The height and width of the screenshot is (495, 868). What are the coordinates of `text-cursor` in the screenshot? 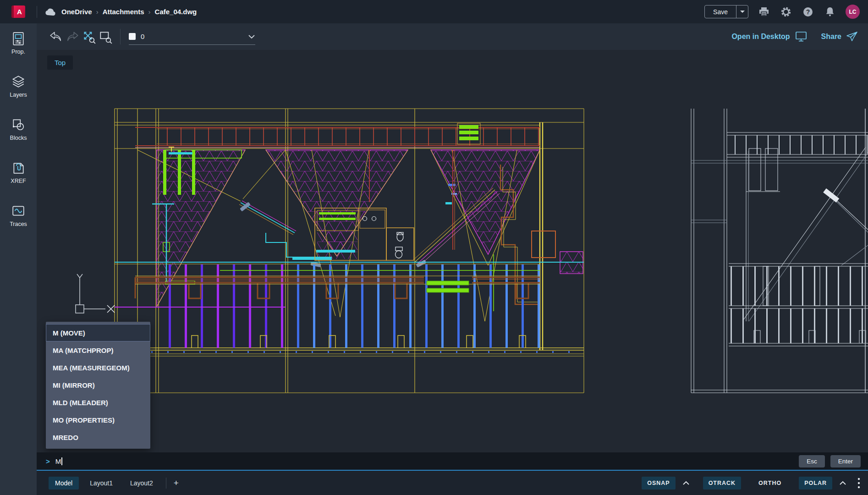 It's located at (62, 461).